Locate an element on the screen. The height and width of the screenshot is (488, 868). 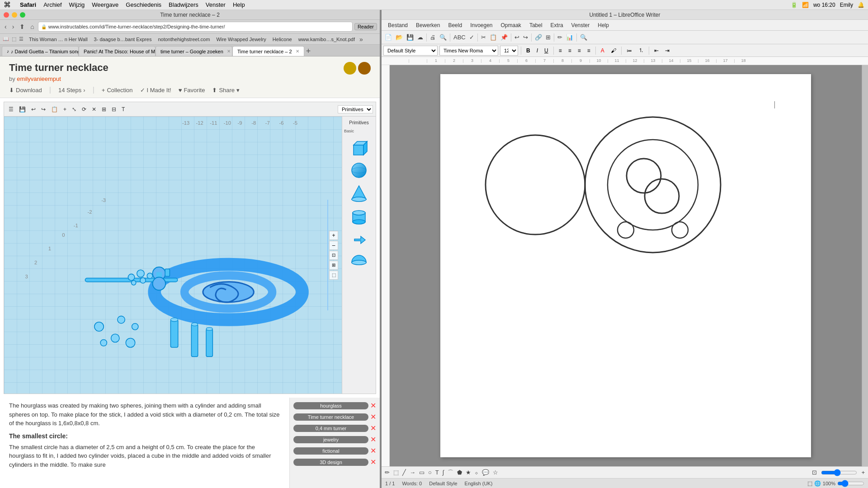
lo-print-preview: 🔍 is located at coordinates (443, 37).